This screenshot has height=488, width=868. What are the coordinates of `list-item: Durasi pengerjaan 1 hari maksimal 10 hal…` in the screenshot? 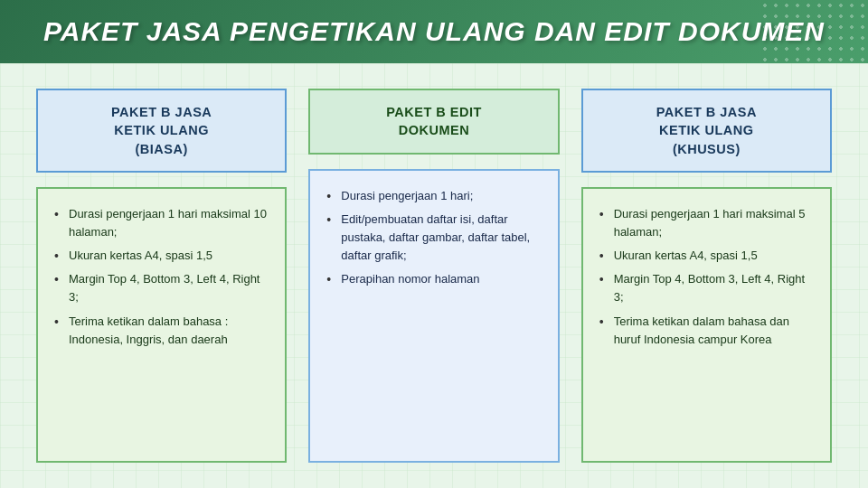 It's located at (161, 223).